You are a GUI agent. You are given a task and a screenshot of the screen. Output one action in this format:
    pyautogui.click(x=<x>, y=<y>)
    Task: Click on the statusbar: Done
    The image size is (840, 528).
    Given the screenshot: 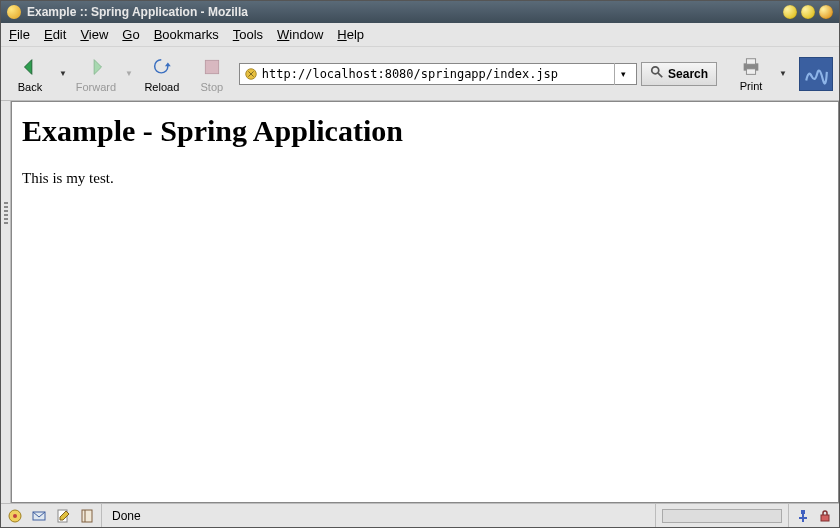 What is the action you would take?
    pyautogui.click(x=420, y=515)
    